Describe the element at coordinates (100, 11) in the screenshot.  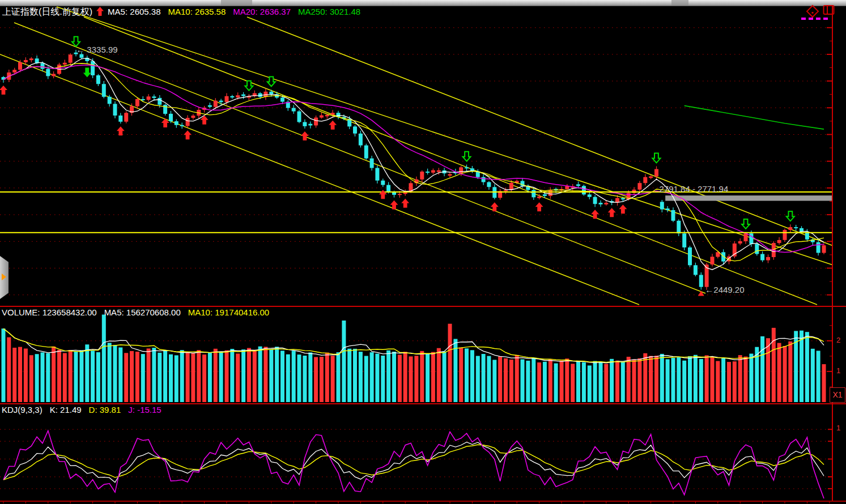
I see `up-arrow-icon` at that location.